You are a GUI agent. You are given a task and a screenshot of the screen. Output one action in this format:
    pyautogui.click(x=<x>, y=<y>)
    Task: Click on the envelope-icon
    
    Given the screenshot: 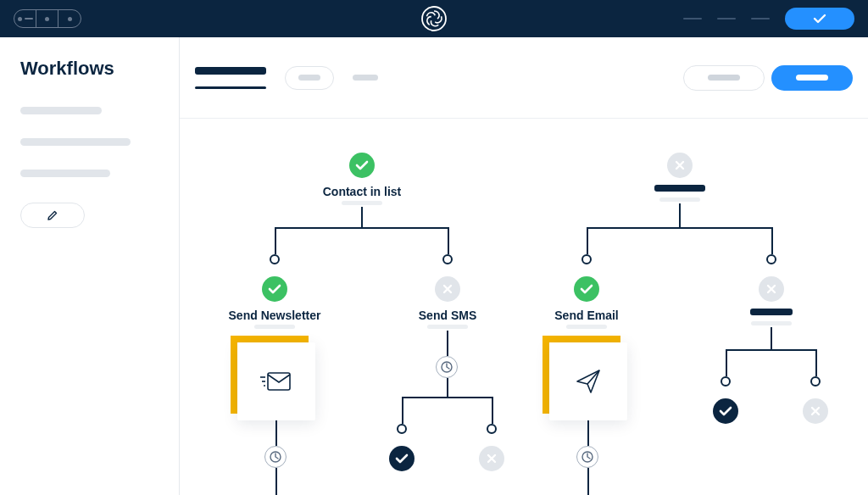 What is the action you would take?
    pyautogui.click(x=276, y=381)
    